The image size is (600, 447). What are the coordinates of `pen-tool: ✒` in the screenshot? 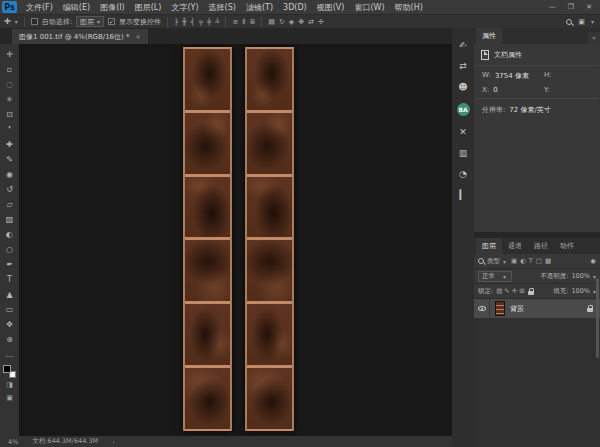 It's located at (10, 264).